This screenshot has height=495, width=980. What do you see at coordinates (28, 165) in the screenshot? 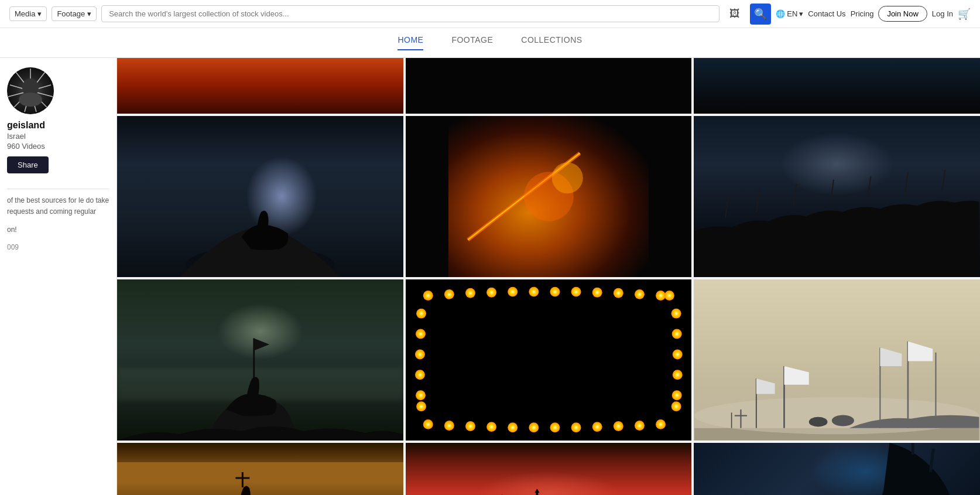
I see `share-button: Share` at bounding box center [28, 165].